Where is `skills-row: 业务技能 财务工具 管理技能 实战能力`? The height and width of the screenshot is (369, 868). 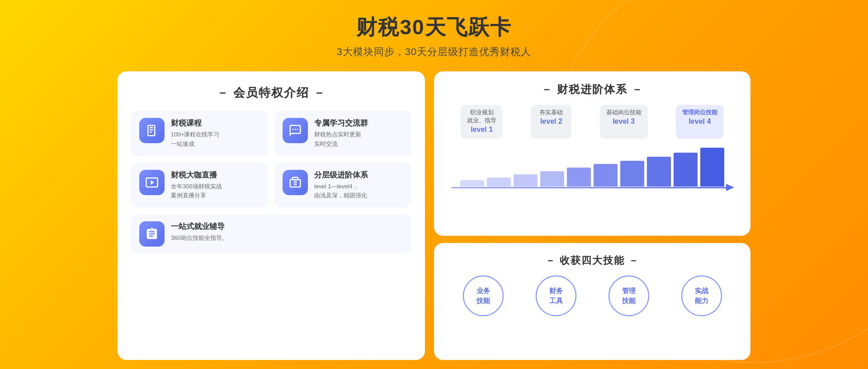
skills-row: 业务技能 财务工具 管理技能 实战能力 is located at coordinates (592, 296).